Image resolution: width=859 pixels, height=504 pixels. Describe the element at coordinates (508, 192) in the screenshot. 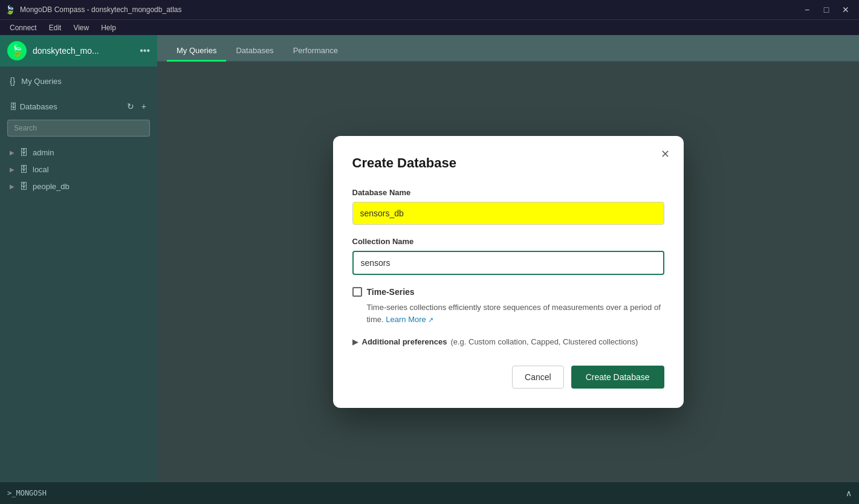

I see `database-name-label: Database Name` at that location.